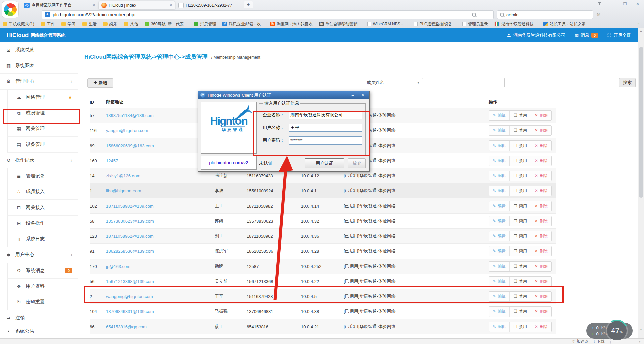 This screenshot has width=644, height=344. I want to click on bookmark-item: 湖南华辰智通科技..., so click(516, 24).